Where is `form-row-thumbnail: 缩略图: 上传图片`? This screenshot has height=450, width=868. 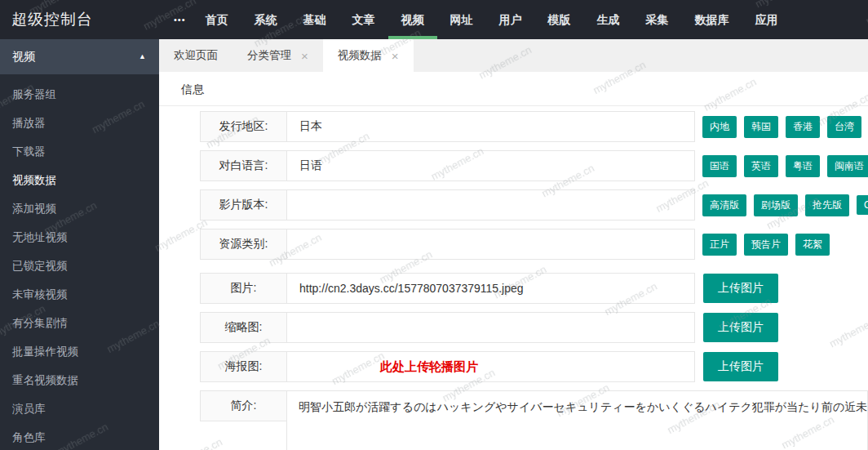
form-row-thumbnail: 缩略图: 上传图片 is located at coordinates (534, 327).